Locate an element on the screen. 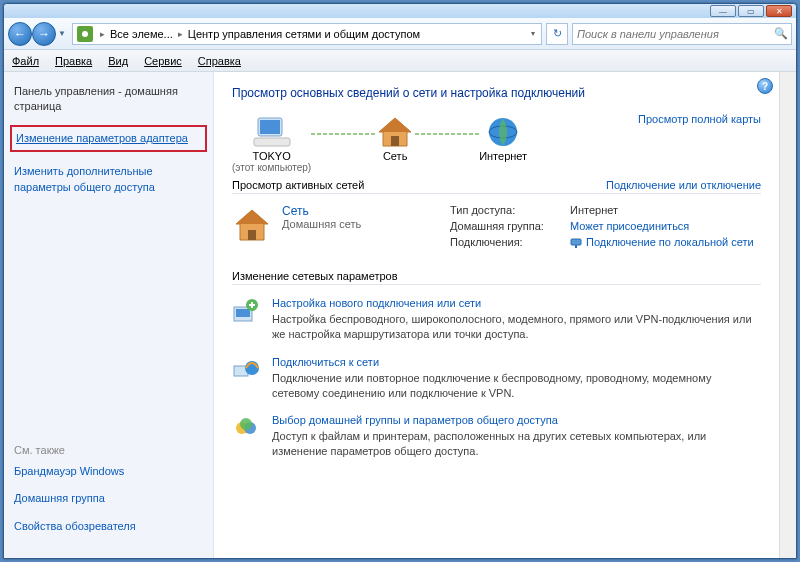 Image resolution: width=800 pixels, height=562 pixels. back-button: ← is located at coordinates (20, 34).